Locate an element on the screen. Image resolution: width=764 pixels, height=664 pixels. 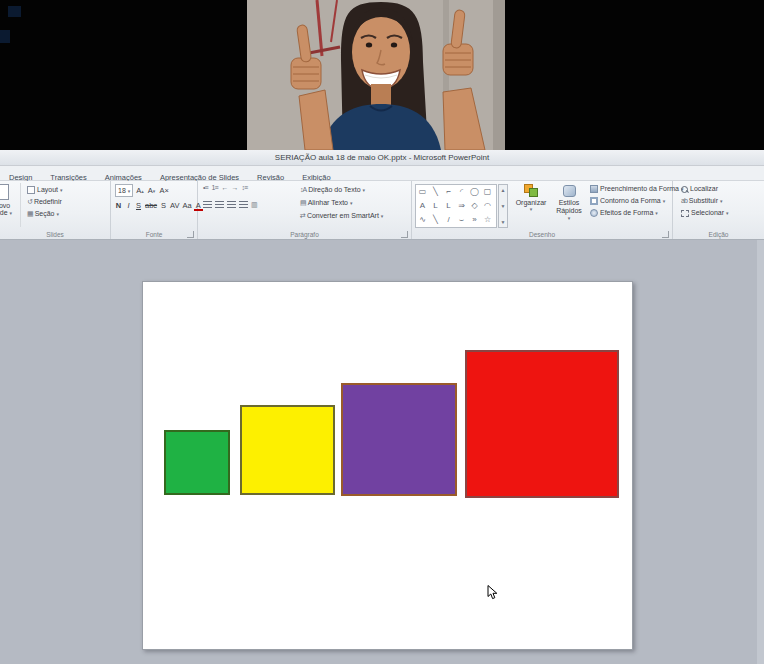
shape-outline-label: Contorno da Forma is located at coordinates (630, 201).